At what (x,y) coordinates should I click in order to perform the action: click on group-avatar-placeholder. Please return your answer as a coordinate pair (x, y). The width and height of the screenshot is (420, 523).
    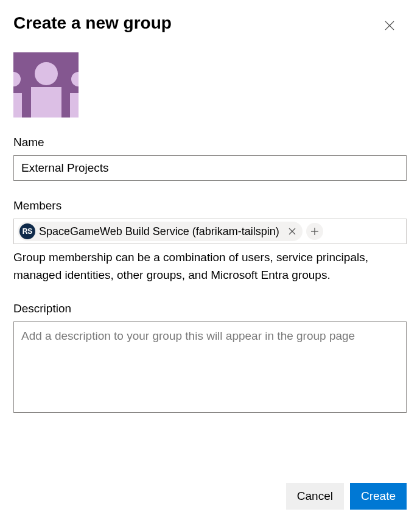
    Looking at the image, I should click on (46, 85).